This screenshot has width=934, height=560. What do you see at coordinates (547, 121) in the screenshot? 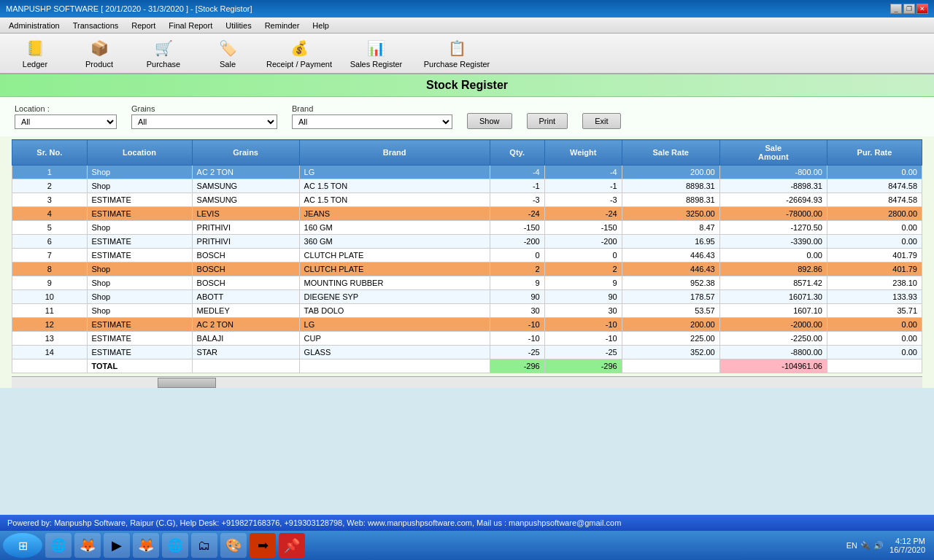
I see `print-button: Print` at bounding box center [547, 121].